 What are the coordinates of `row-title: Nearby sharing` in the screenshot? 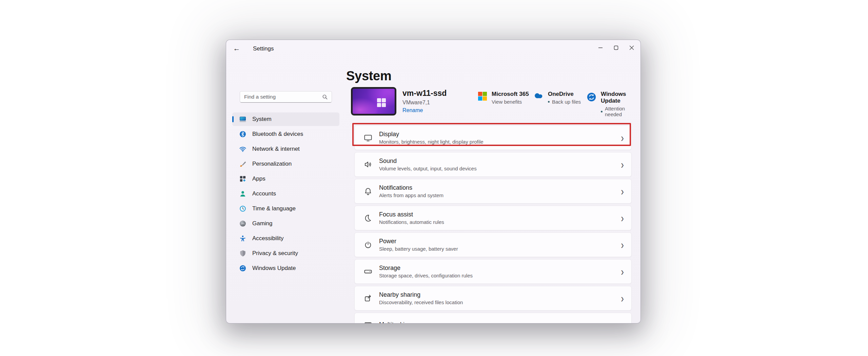 It's located at (421, 295).